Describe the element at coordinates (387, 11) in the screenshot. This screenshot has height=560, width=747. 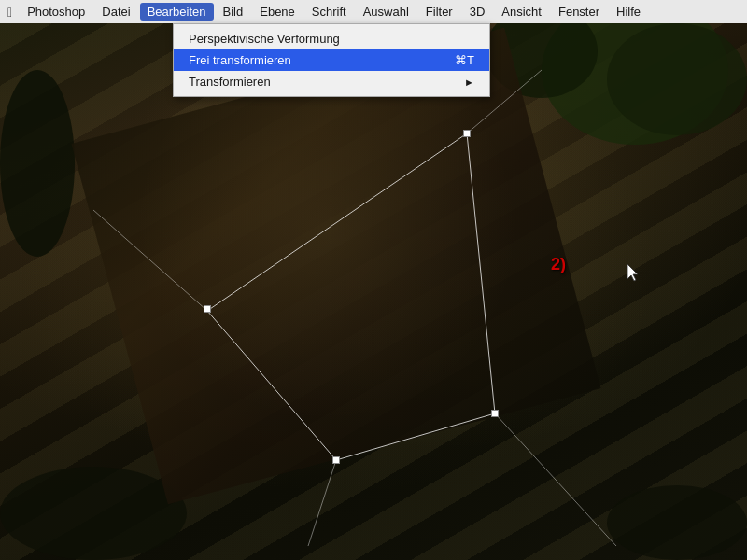
I see `menubar-item-auswahl: Auswahl` at that location.